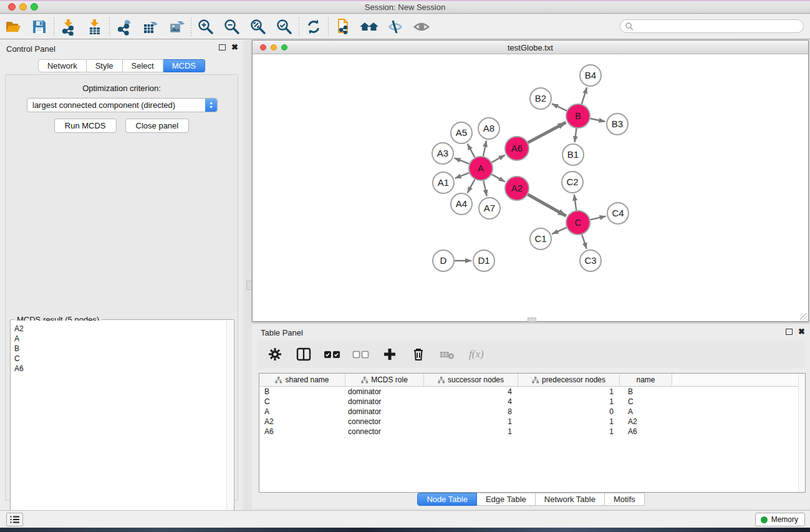 This screenshot has height=532, width=810. I want to click on search-field, so click(712, 26).